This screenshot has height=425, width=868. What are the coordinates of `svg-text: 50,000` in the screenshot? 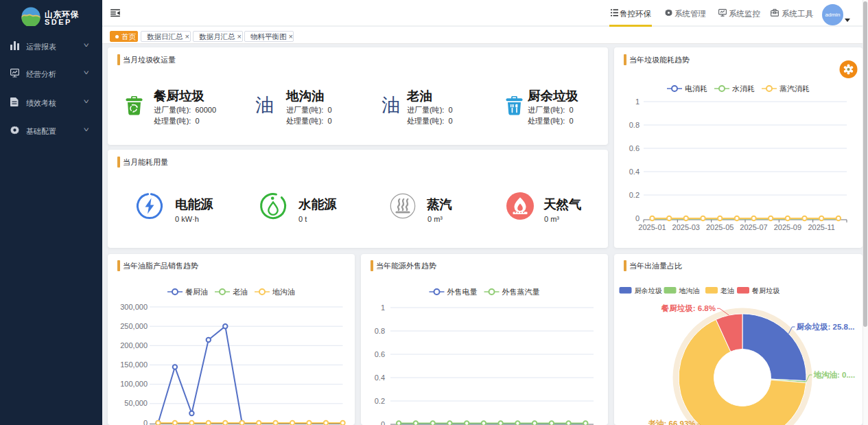 It's located at (136, 403).